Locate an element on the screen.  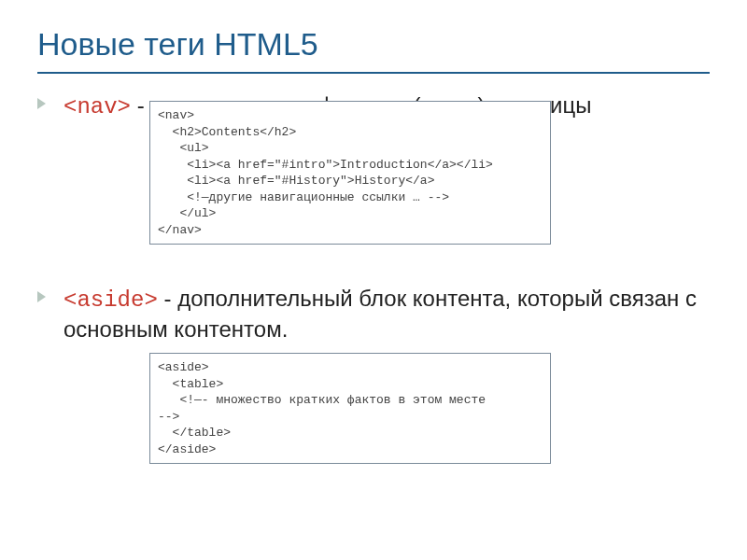
slide-title: Новые теги HTML5 is located at coordinates (374, 50).